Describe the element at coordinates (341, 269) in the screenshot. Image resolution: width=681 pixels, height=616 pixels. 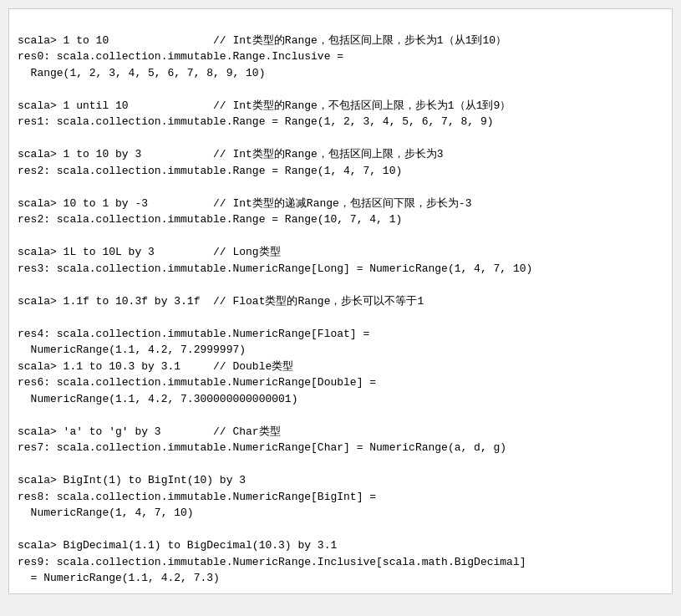
I see `result-line: res3: scala.collection.immutable.Numeric…` at that location.